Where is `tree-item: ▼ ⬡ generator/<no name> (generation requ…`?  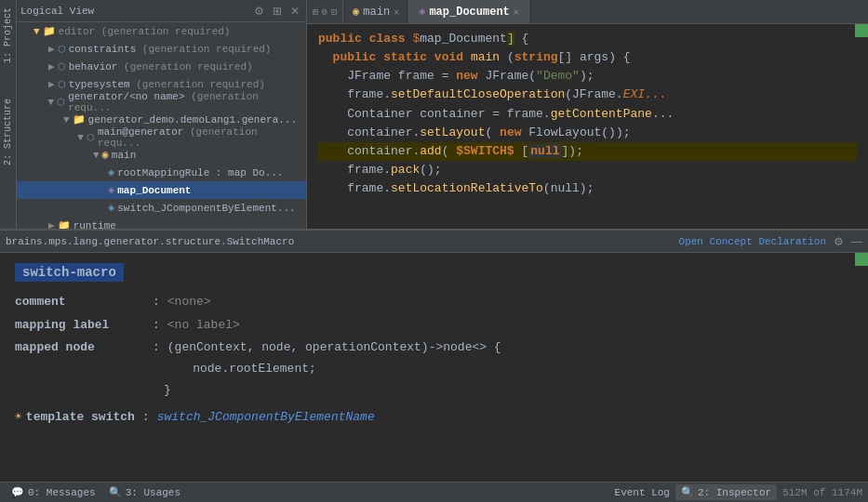
tree-item: ▼ ⬡ generator/<no name> (generation requ… is located at coordinates (162, 102).